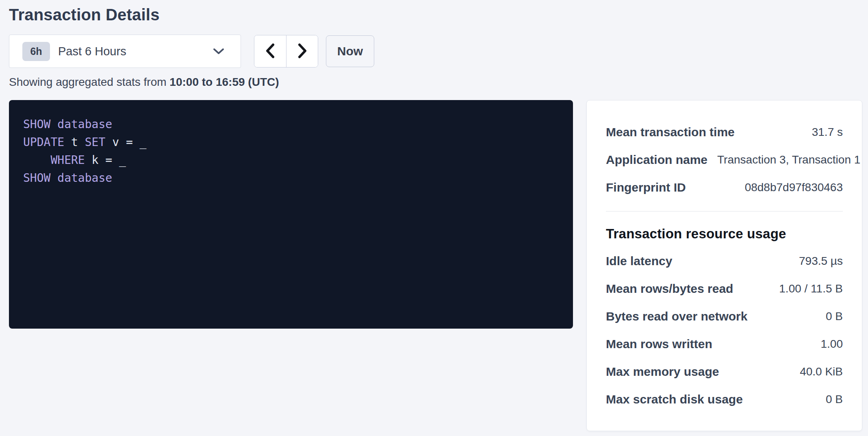  What do you see at coordinates (724, 160) in the screenshot?
I see `summary-row: Application nameTransaction 3, Transacti…` at bounding box center [724, 160].